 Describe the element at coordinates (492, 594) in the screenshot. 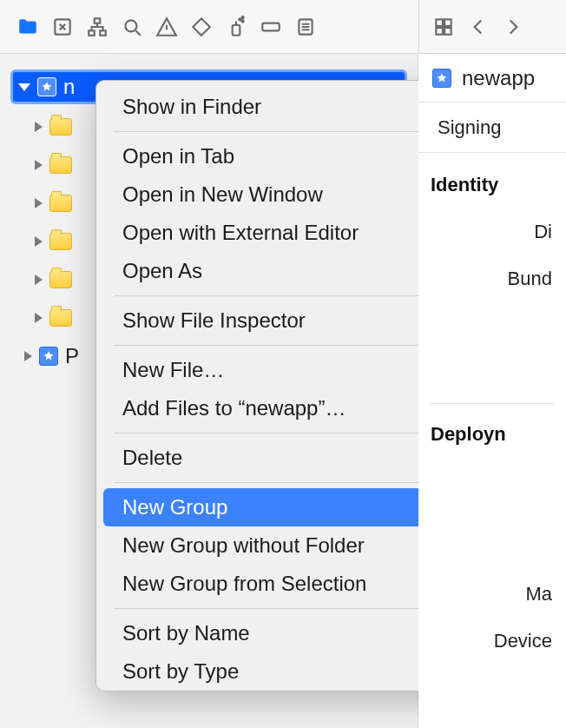

I see `field-mac: Ma` at that location.